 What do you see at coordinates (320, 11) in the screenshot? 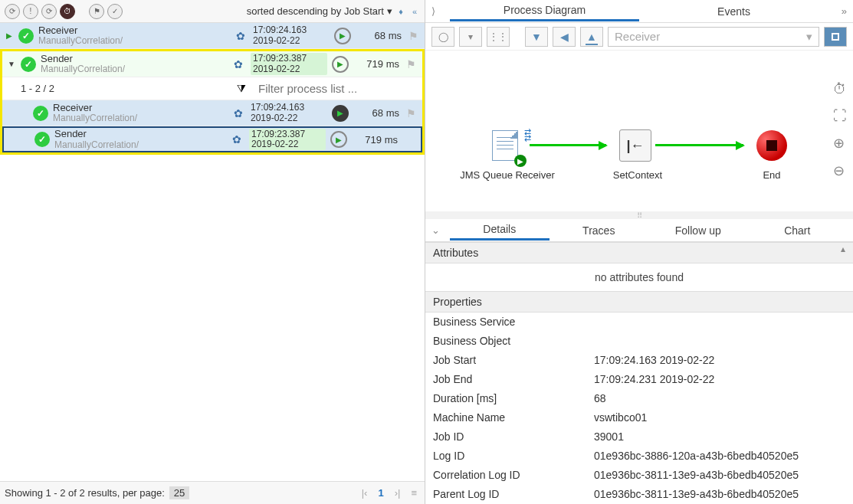
I see `sort-indicator: sorted descending by Job Start ▾` at bounding box center [320, 11].